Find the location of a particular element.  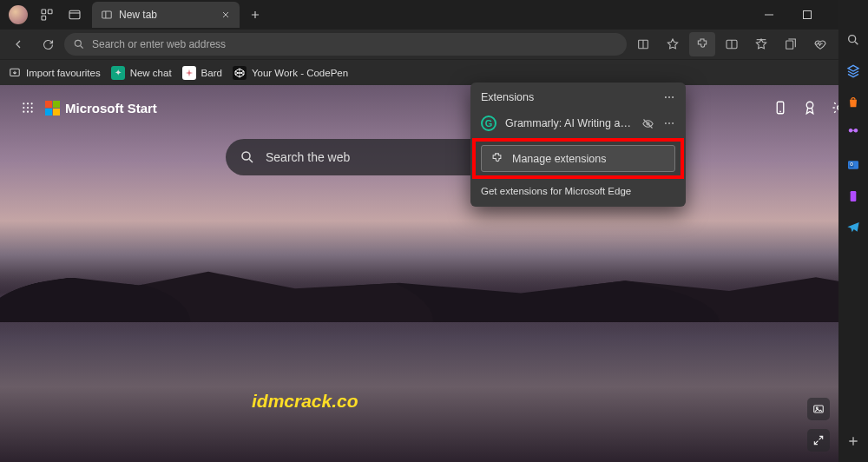

maximize-button is located at coordinates (807, 15).